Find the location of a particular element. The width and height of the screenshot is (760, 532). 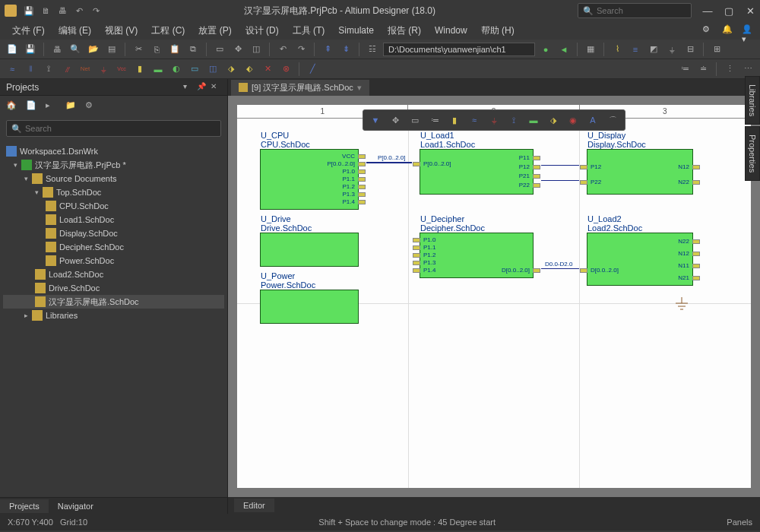

bus-icon: ≡ is located at coordinates (635, 49).